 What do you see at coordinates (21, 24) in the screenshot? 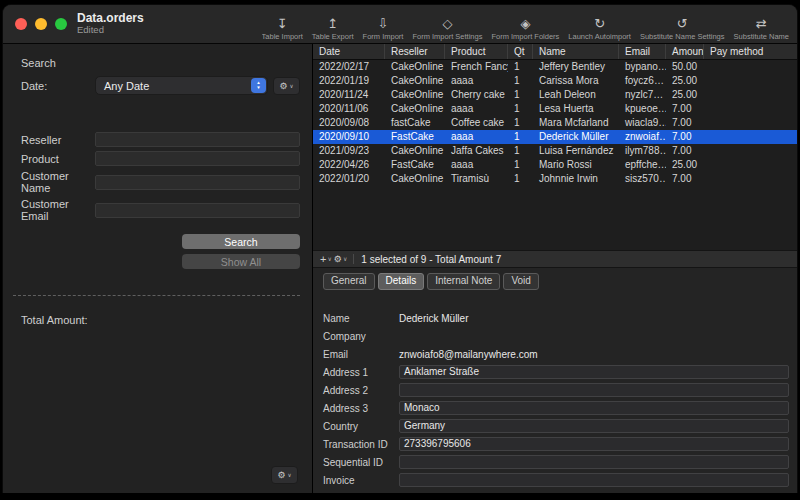
I see `close-window-button` at bounding box center [21, 24].